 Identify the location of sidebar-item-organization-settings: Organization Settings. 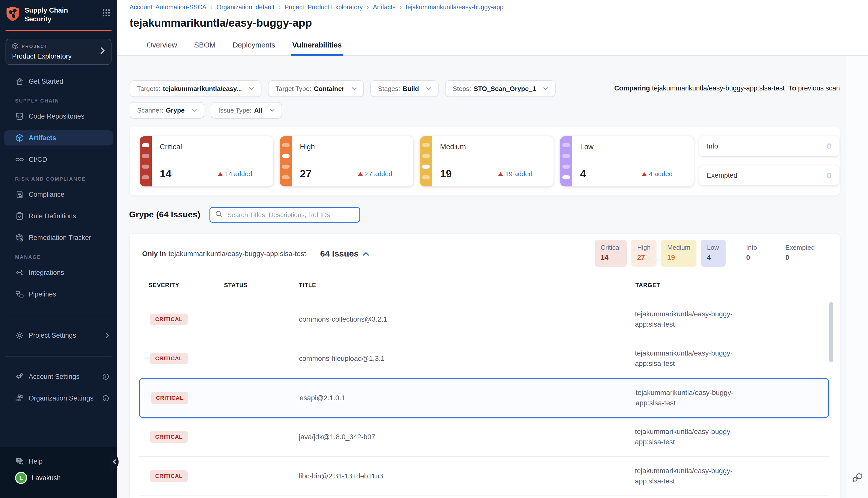
(58, 398).